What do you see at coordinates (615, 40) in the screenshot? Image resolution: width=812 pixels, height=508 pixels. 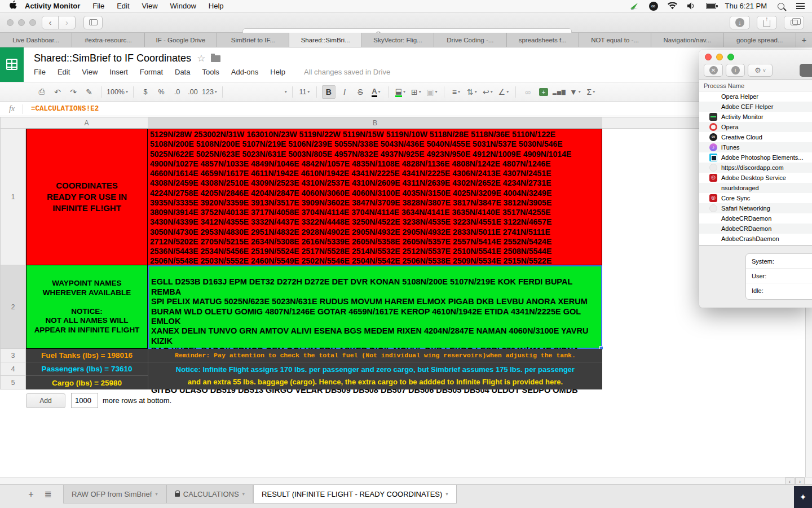 I see `browser-tab: NOT equal to -...` at bounding box center [615, 40].